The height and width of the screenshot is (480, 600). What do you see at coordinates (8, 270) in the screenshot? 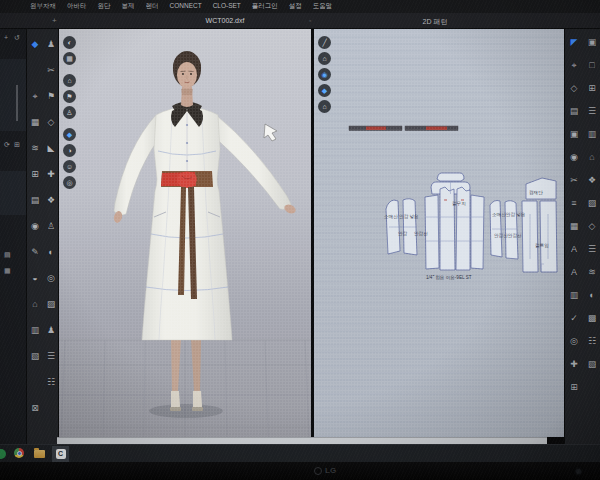
I see `panel-b-icon: ▦` at bounding box center [8, 270].